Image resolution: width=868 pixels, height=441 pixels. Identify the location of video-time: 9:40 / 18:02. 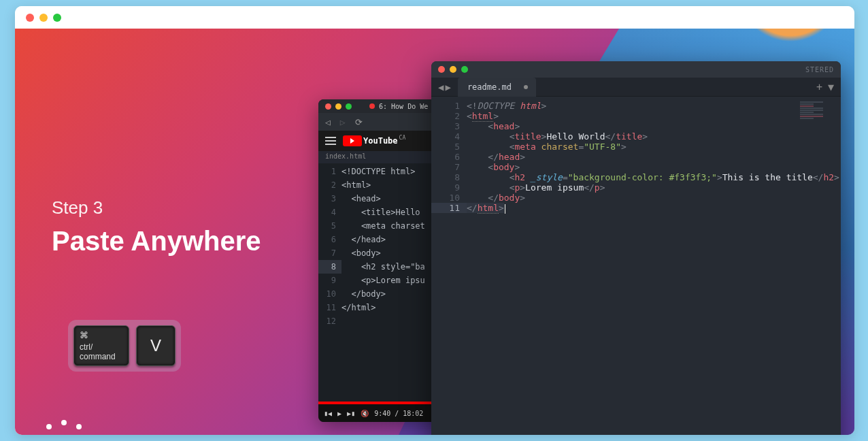
(399, 414).